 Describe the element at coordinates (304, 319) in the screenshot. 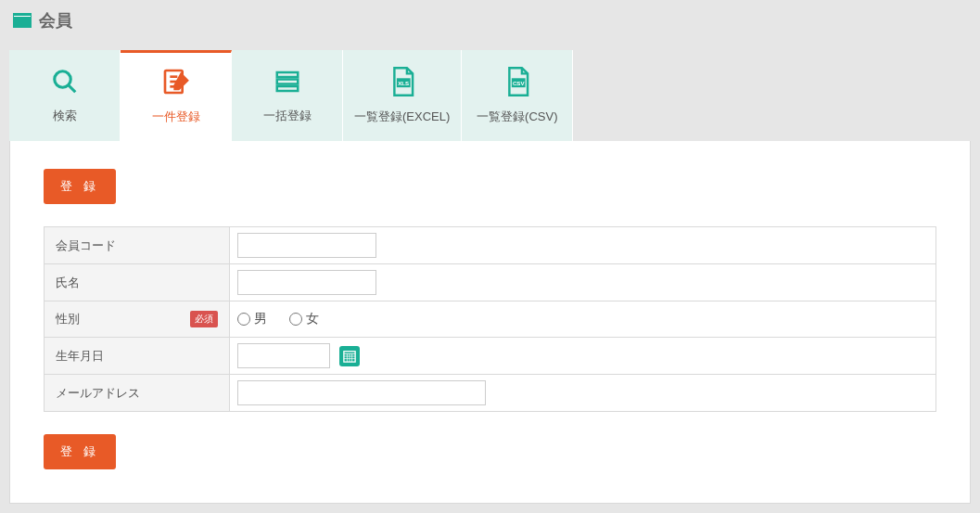

I see `gender-female-option: 女` at that location.